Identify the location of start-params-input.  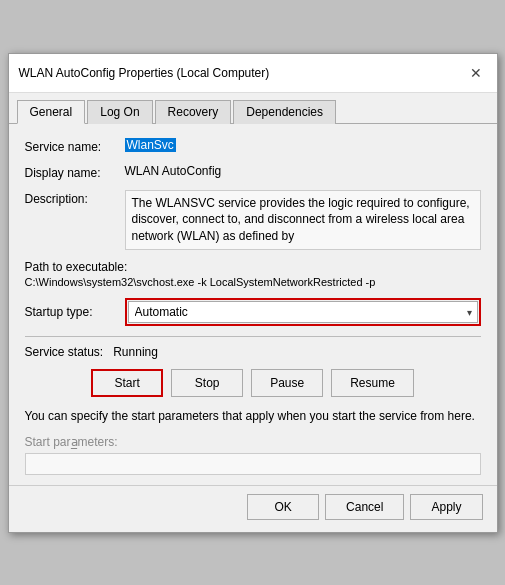
(253, 464).